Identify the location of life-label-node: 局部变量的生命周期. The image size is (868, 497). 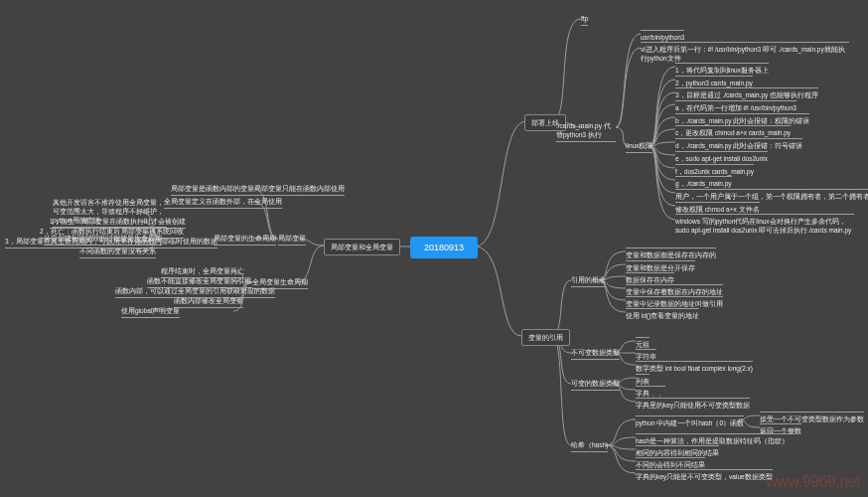
(244, 240).